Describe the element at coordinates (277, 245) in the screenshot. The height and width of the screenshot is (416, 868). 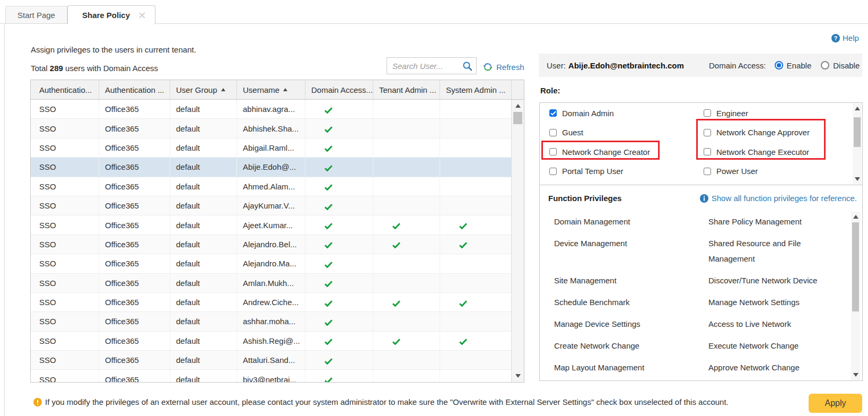
I see `table-row: SSO Office365 default Alejandro.Bel...` at that location.